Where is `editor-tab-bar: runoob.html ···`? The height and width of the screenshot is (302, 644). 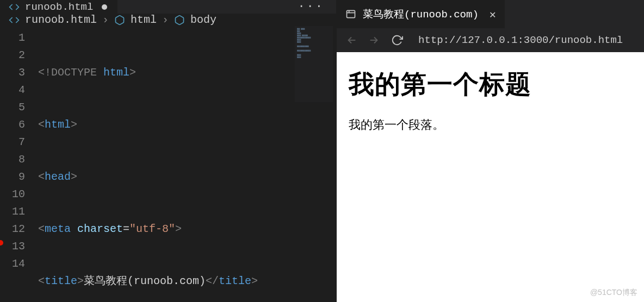 editor-tab-bar: runoob.html ··· is located at coordinates (168, 7).